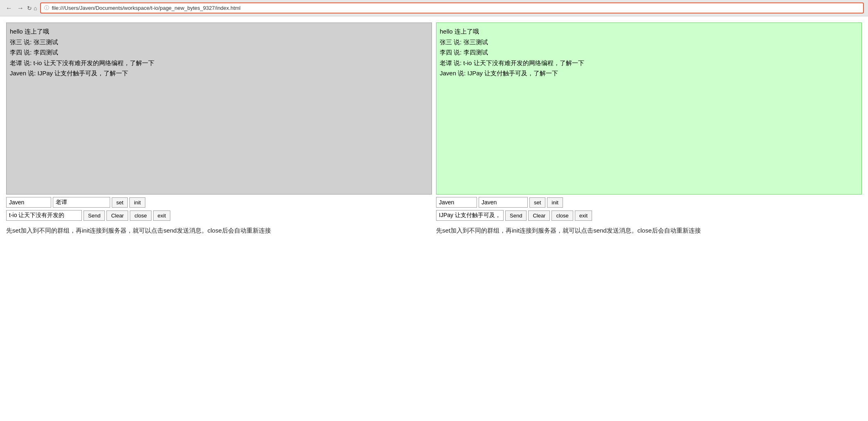 This screenshot has height=421, width=868. I want to click on left-send-button: Send, so click(94, 215).